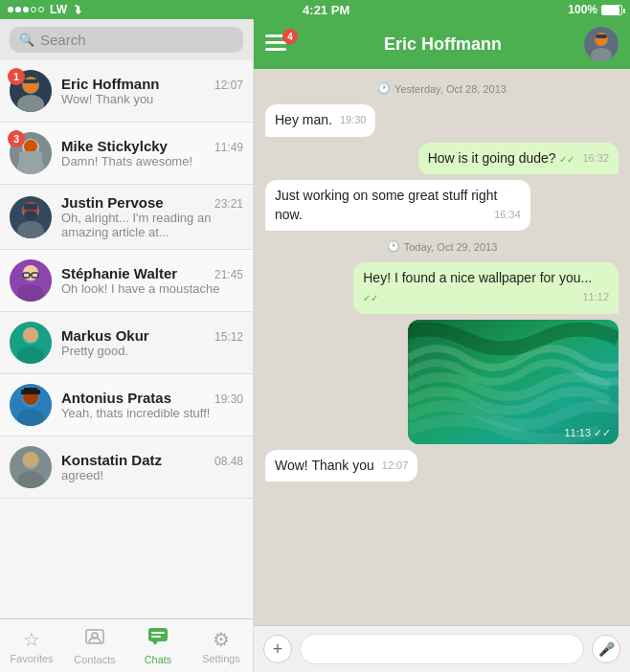  What do you see at coordinates (229, 399) in the screenshot?
I see `chat-time-6: 19:30` at bounding box center [229, 399].